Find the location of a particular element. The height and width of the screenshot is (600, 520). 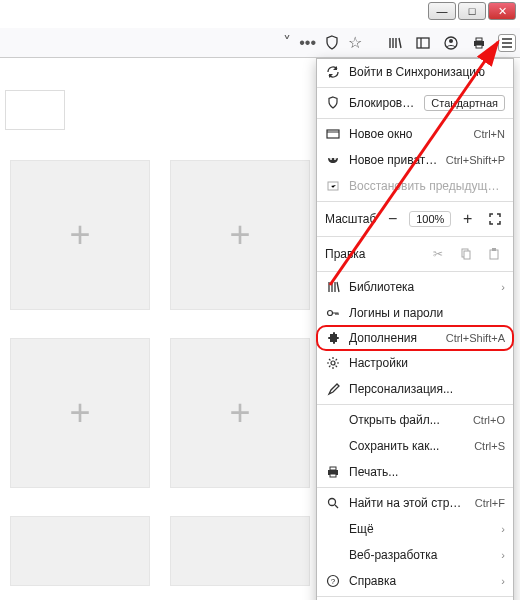

menu-label: Справка is located at coordinates (421, 581).